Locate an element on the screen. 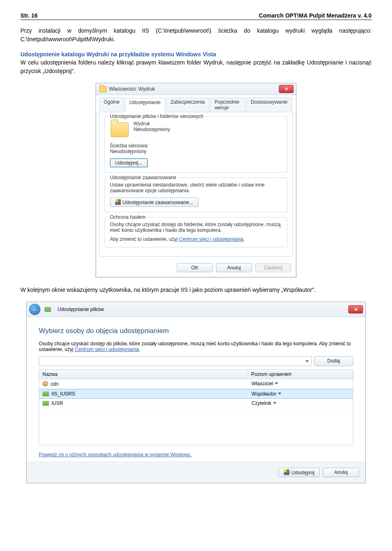 This screenshot has height=551, width=392. help-link: Powiedz mi o różnych sposobach udostępni… is located at coordinates (115, 455).